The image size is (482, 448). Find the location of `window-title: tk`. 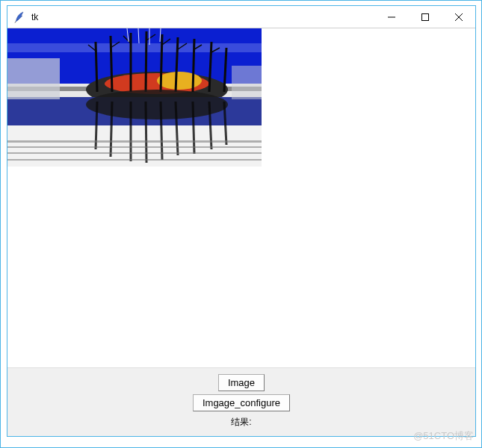

window-title: tk is located at coordinates (34, 17).